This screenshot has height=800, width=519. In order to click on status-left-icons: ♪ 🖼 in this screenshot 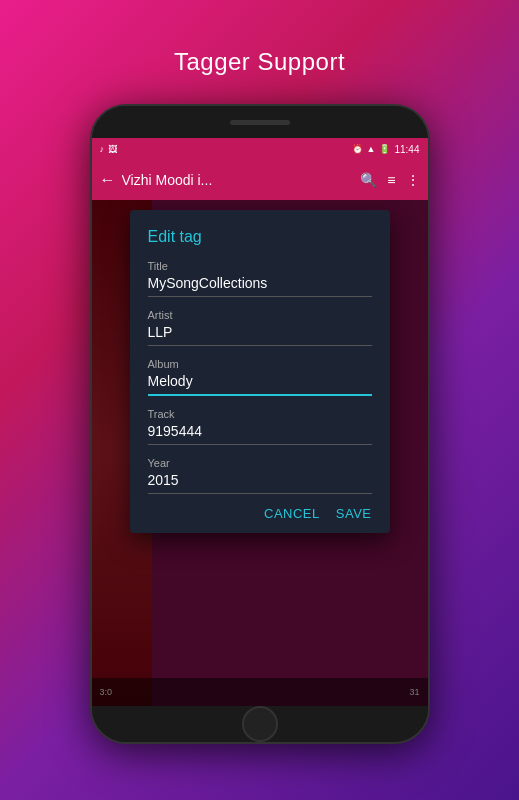, I will do `click(109, 149)`.